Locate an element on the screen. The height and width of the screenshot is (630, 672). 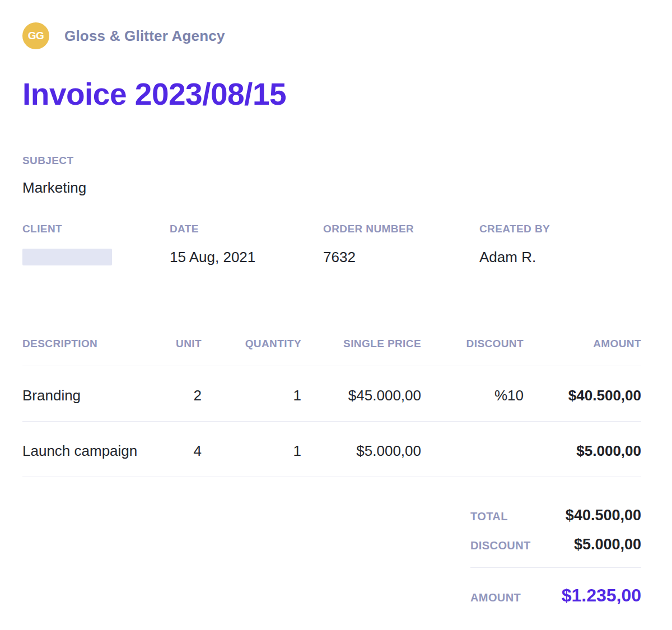
order-number-value: 7632 is located at coordinates (401, 257).